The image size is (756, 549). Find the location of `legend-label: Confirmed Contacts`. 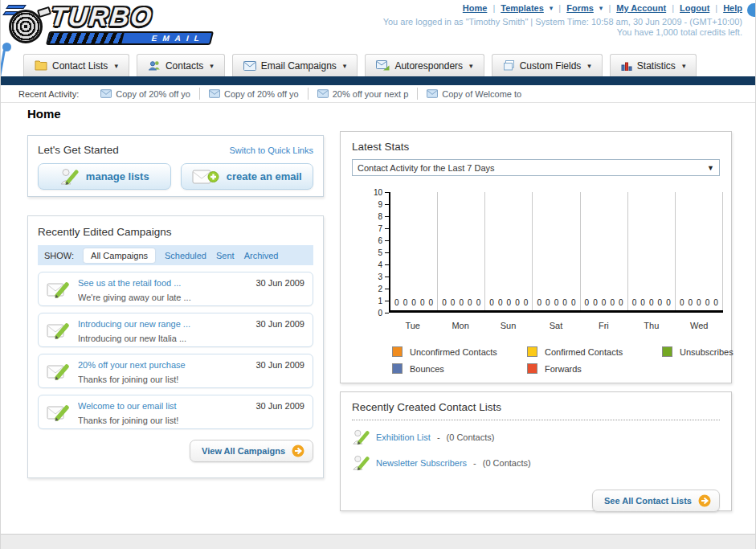

legend-label: Confirmed Contacts is located at coordinates (583, 352).